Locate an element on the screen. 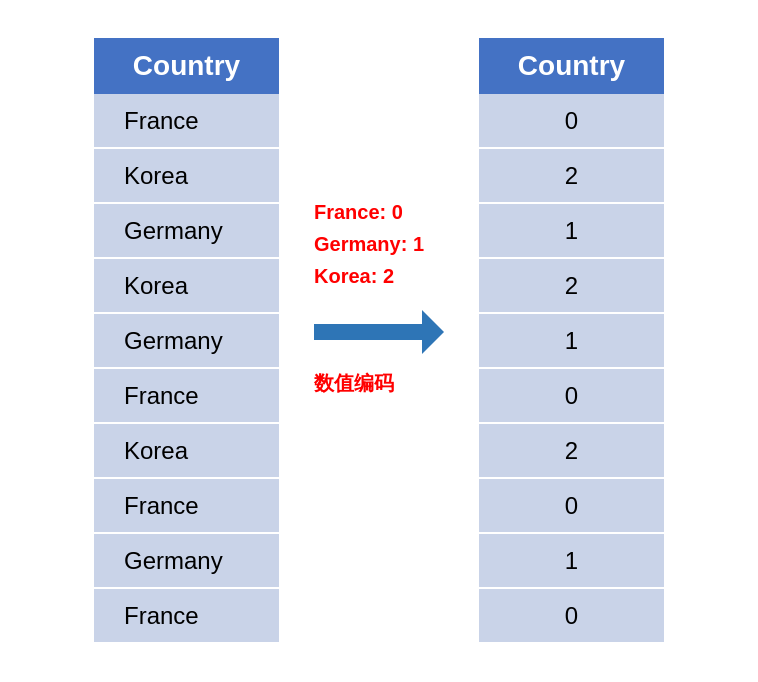  right-row-9: 0 is located at coordinates (572, 616).